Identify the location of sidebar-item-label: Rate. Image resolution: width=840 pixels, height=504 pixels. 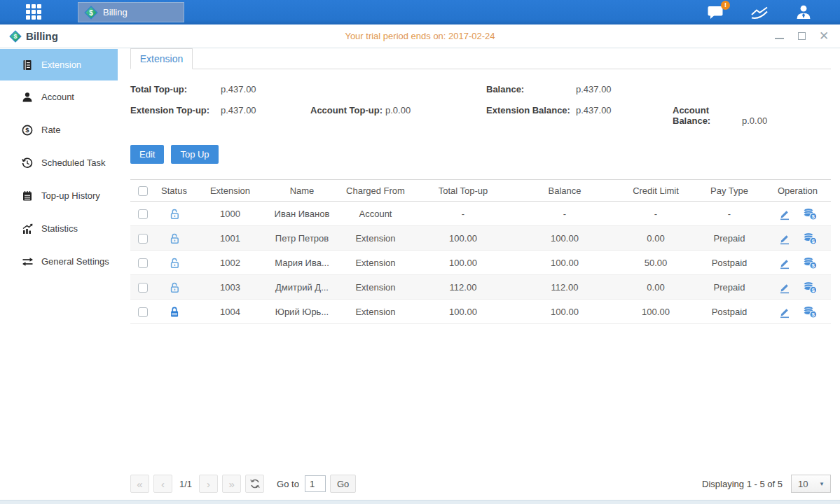
(50, 130).